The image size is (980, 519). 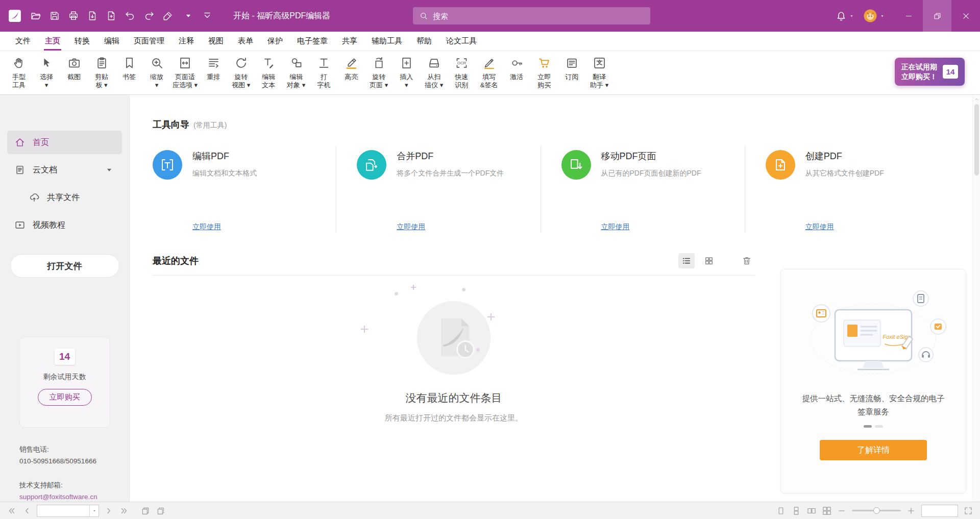 I want to click on open-folder-icon, so click(x=36, y=16).